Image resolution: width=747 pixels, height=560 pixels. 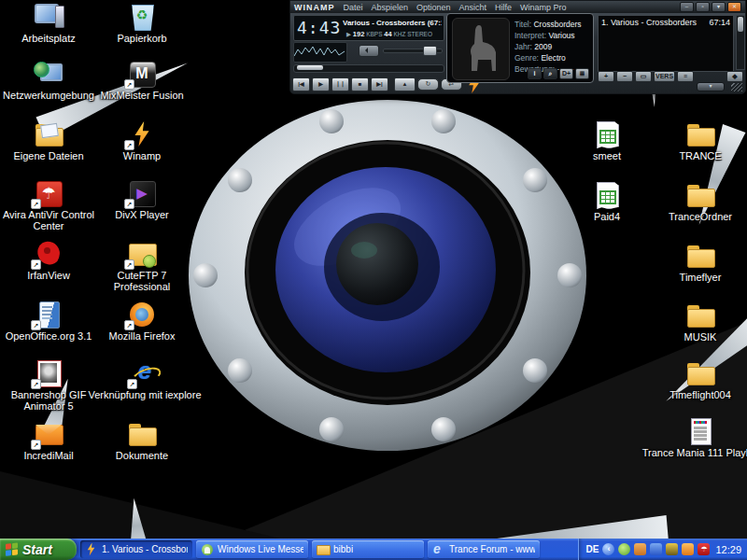 I want to click on desktop-icon-trance: TRANCE, so click(x=698, y=141).